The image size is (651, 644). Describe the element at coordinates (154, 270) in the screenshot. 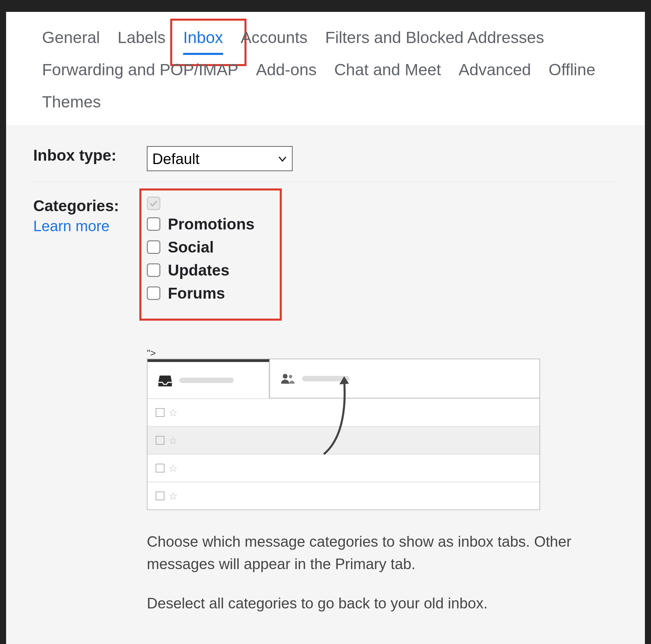

I see `checkbox-updates` at that location.